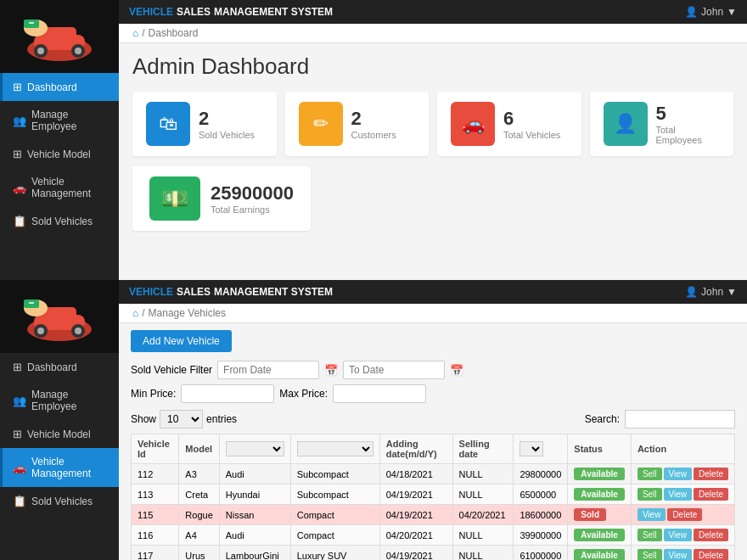 This screenshot has width=747, height=560. Describe the element at coordinates (59, 87) in the screenshot. I see `sidebar-item-dashboard: ⊞ Dashboard` at that location.